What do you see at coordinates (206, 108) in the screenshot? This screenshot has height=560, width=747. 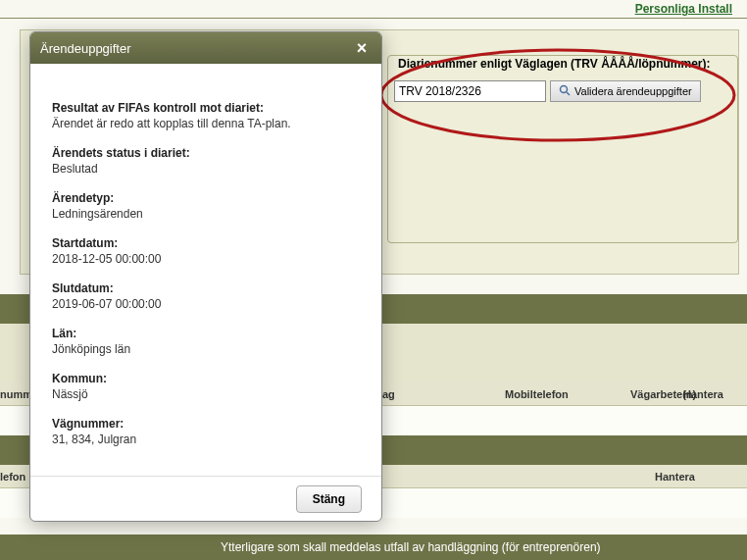 I see `field-result-label: Resultat av FIFAs kontroll mot diariet:` at bounding box center [206, 108].